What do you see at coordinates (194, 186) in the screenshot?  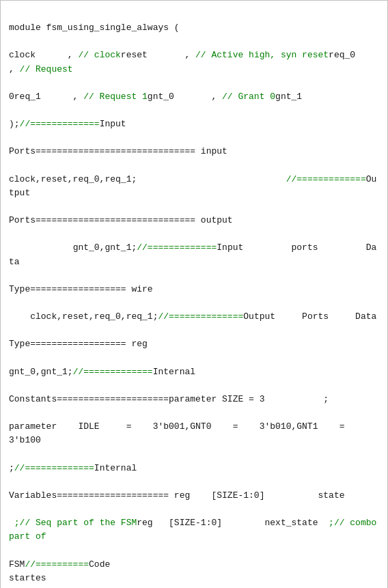 I see `line-6: clock,reset,req_0,req_1; //=============…` at bounding box center [194, 186].